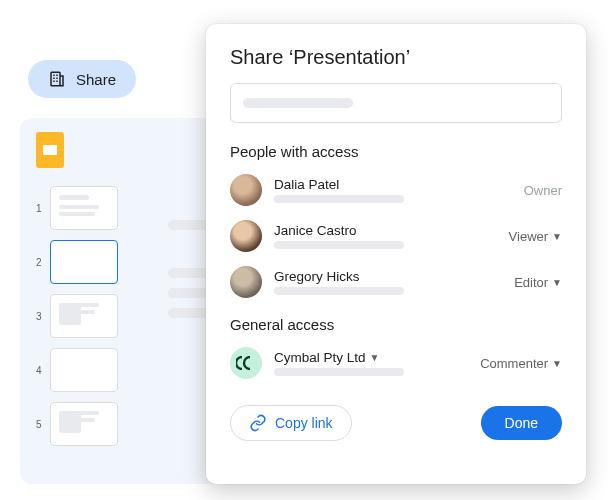  What do you see at coordinates (396, 58) in the screenshot?
I see `dialog-title: Share ‘Presentation’` at bounding box center [396, 58].